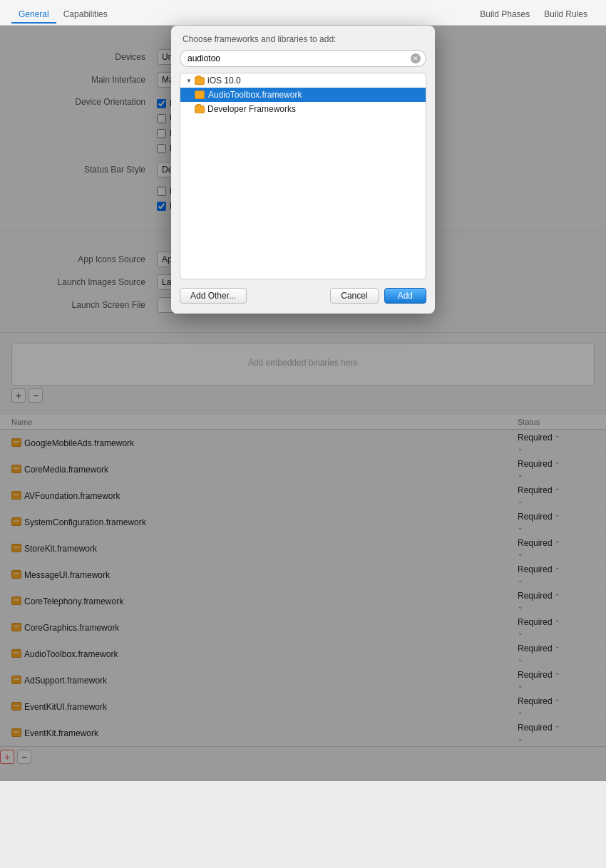 This screenshot has height=868, width=606. Describe the element at coordinates (200, 110) in the screenshot. I see `folder-icon-devframeworks` at that location.